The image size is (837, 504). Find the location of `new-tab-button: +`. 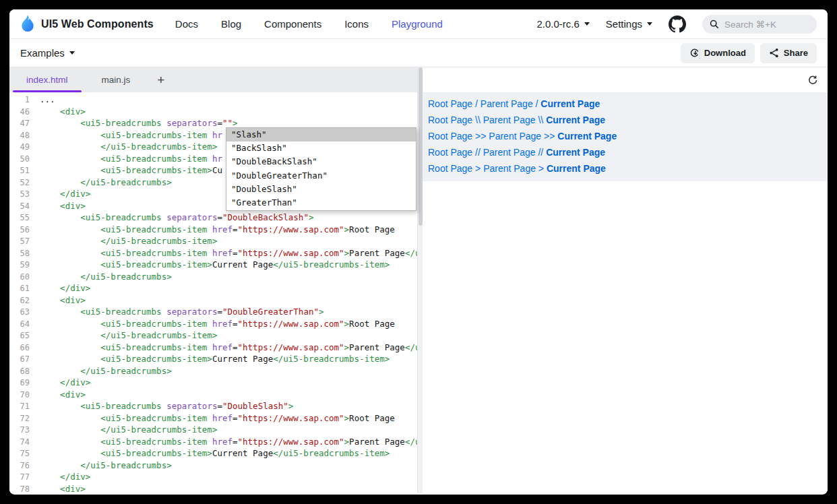

new-tab-button: + is located at coordinates (160, 80).